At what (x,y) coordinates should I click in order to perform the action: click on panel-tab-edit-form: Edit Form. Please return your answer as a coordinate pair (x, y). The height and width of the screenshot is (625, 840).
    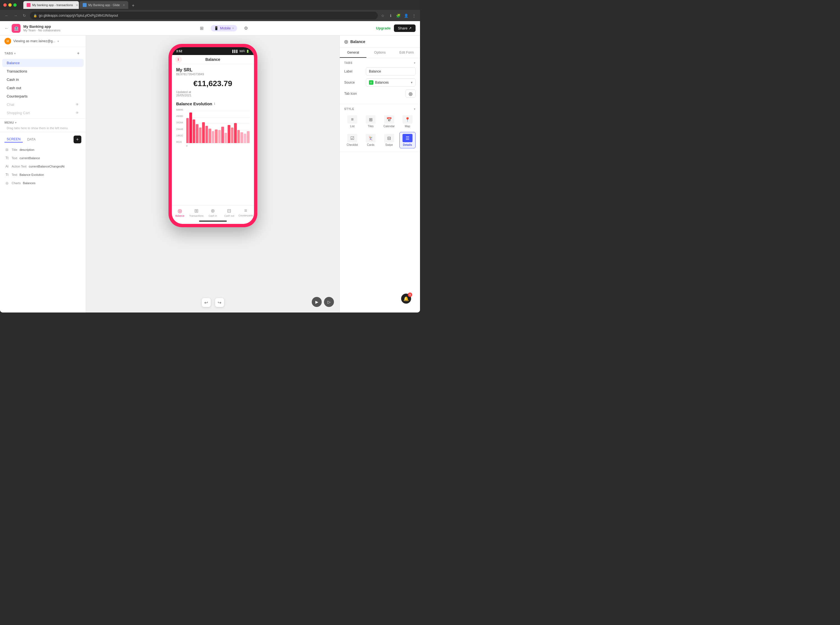
    Looking at the image, I should click on (407, 53).